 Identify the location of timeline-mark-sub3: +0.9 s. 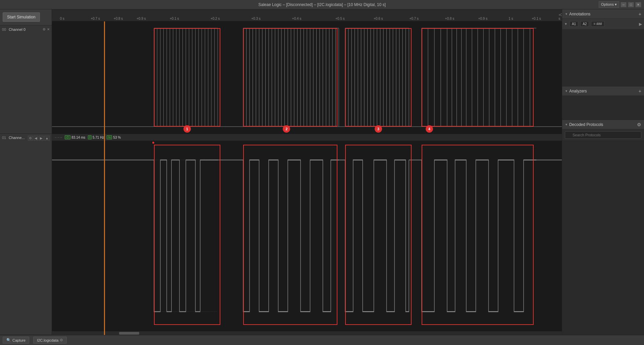
(141, 19).